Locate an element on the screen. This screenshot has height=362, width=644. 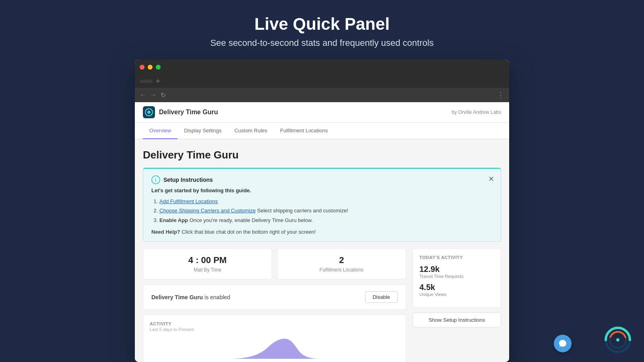
need-help-label: Need Help? is located at coordinates (166, 232).